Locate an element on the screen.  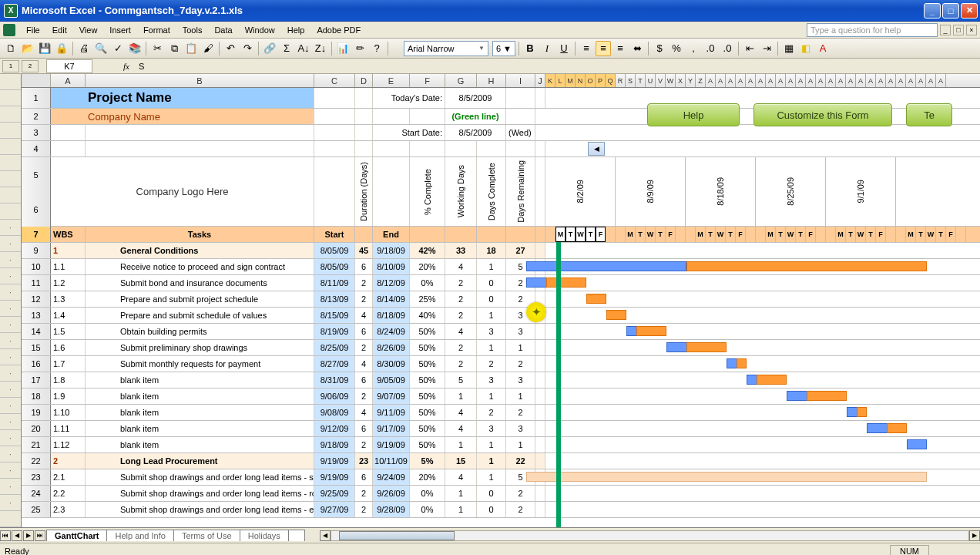
col-header-V: V is located at coordinates (661, 80).